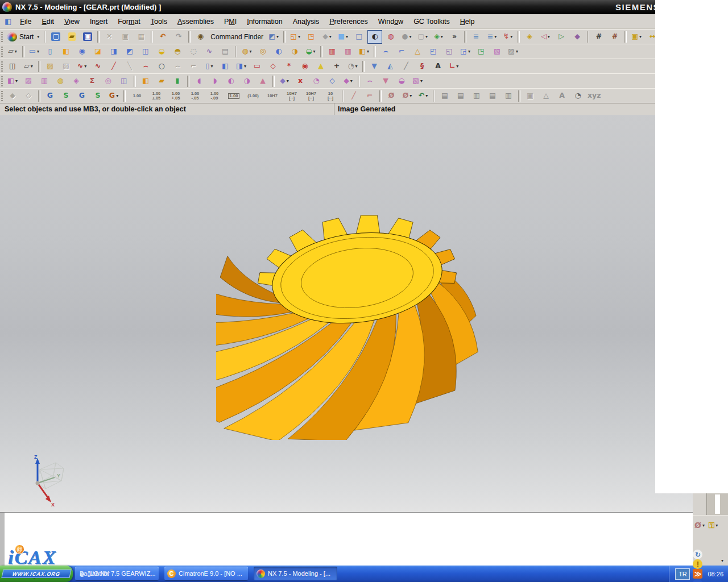 The width and height of the screenshot is (728, 582). I want to click on frag-key-button: ⚿▾, so click(713, 525).